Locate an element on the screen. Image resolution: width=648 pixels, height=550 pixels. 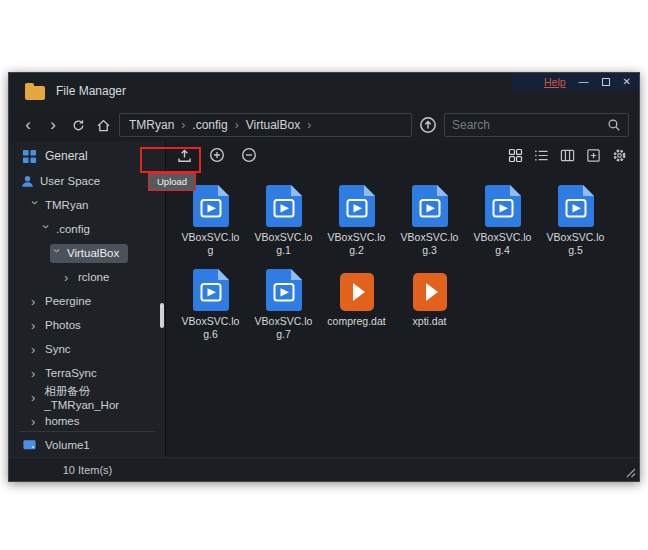
volume-label: Volume1 is located at coordinates (68, 445).